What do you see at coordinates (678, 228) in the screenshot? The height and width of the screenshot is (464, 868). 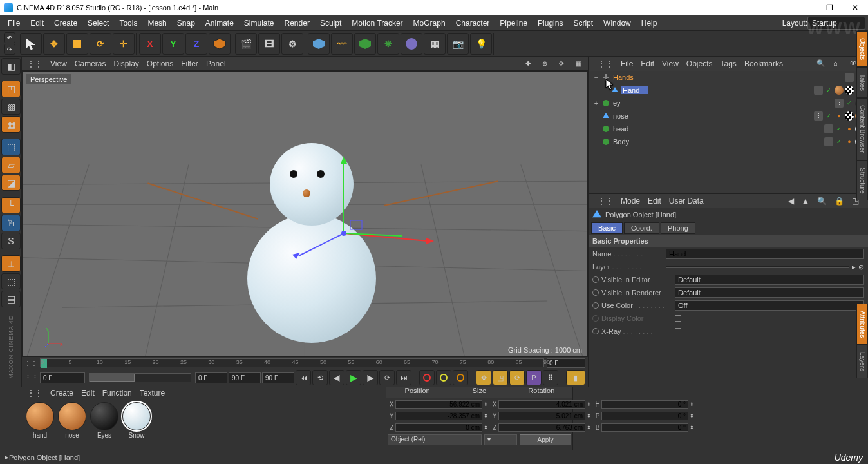 I see `tab-phong: Phong` at bounding box center [678, 228].